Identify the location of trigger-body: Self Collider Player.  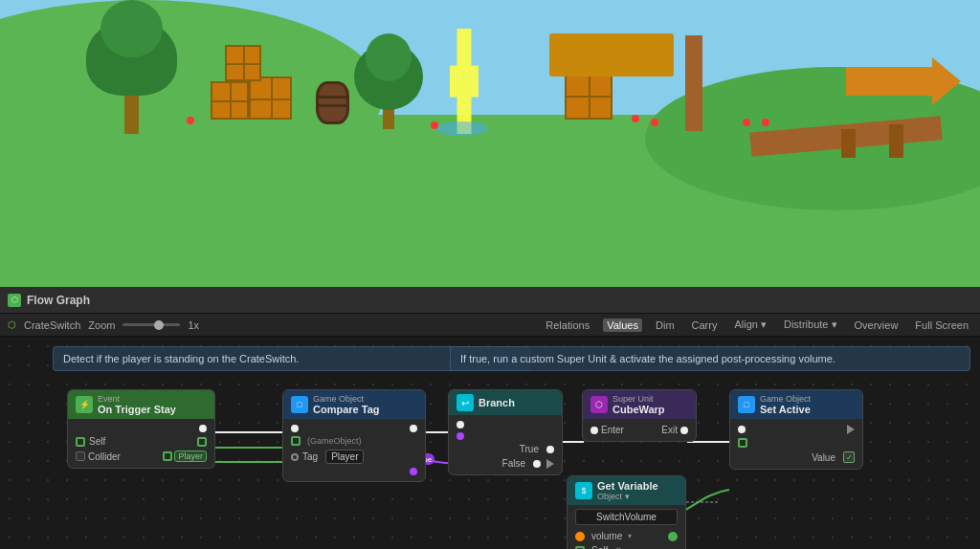
(142, 444).